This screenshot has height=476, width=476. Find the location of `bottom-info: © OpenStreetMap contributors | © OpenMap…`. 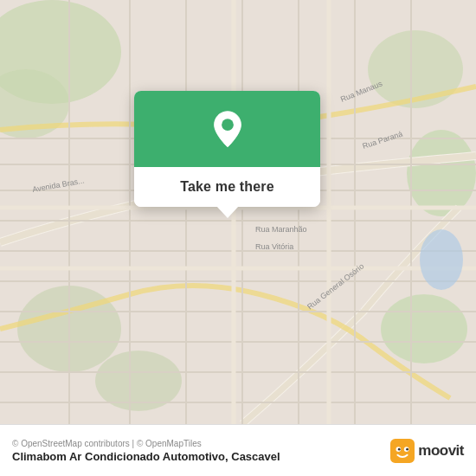

bottom-info: © OpenStreetMap contributors | © OpenMap… is located at coordinates (197, 451).